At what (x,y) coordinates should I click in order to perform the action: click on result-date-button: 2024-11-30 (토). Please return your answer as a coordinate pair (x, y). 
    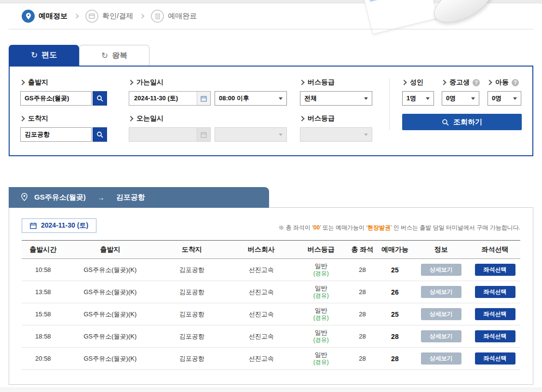
    Looking at the image, I should click on (59, 226).